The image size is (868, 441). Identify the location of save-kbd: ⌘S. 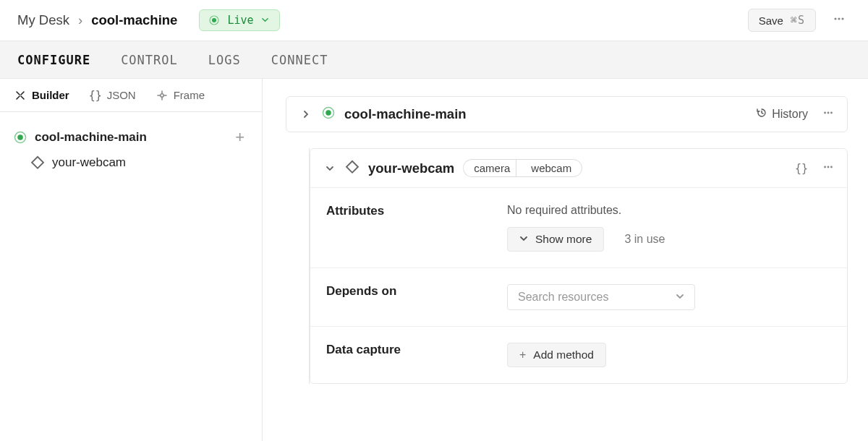
(798, 20).